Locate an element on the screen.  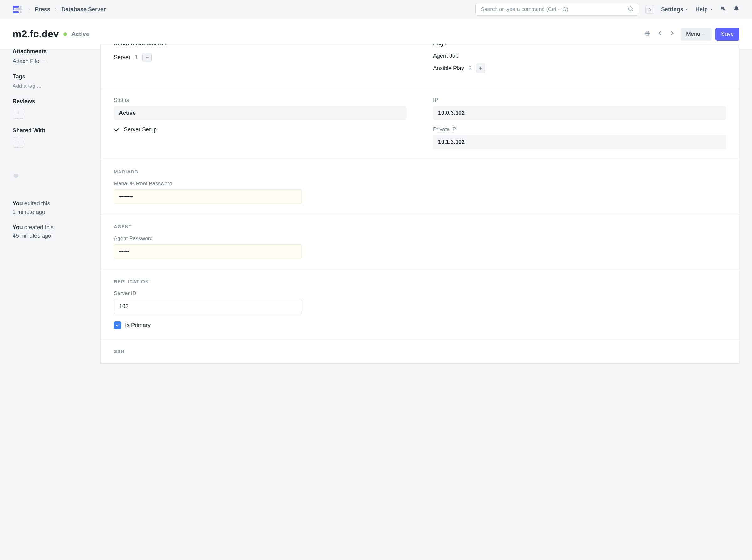
sidebar: Attachments Attach File Tags Add a tag .… is located at coordinates (56, 202).